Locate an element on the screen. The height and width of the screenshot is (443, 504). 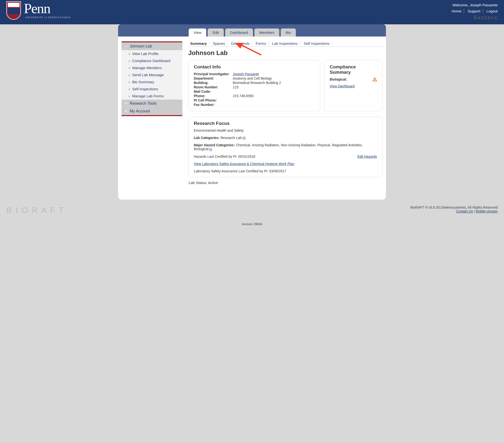
subtab-self-inspections: Self Inspections is located at coordinates (317, 43).